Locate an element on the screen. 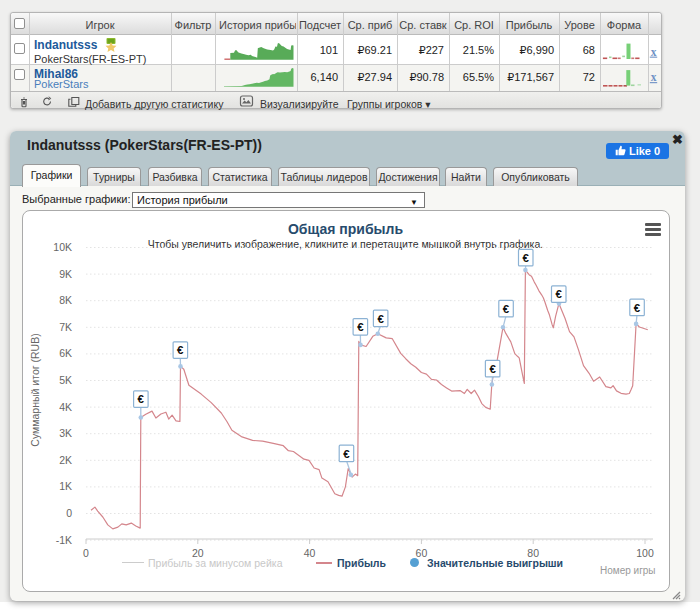  svg-text: 5K is located at coordinates (66, 380).